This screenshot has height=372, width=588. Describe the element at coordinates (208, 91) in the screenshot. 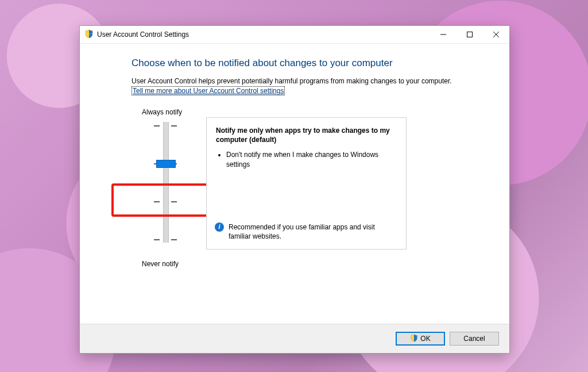

I see `learn-more-link: Tell me more about User Account Control …` at that location.